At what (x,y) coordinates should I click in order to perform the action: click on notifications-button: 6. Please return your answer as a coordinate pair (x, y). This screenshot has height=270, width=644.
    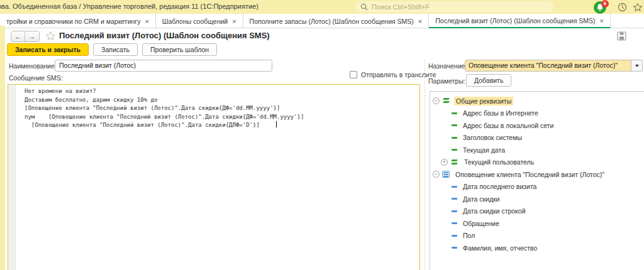
    Looking at the image, I should click on (602, 8).